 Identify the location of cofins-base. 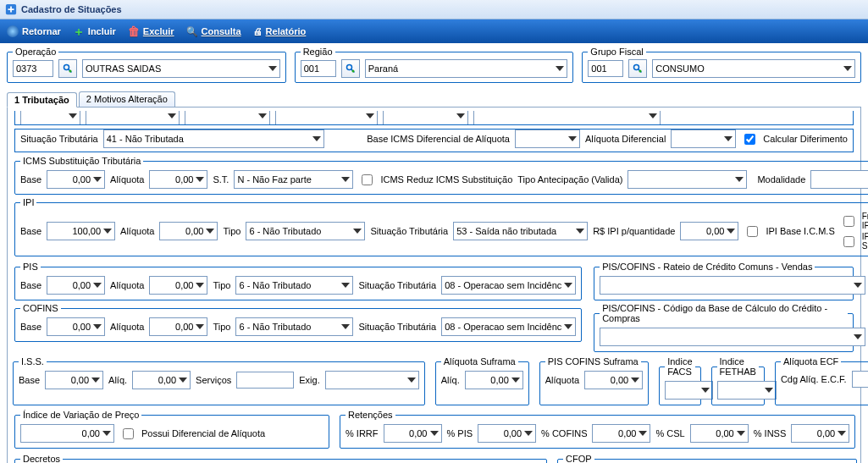
(76, 327).